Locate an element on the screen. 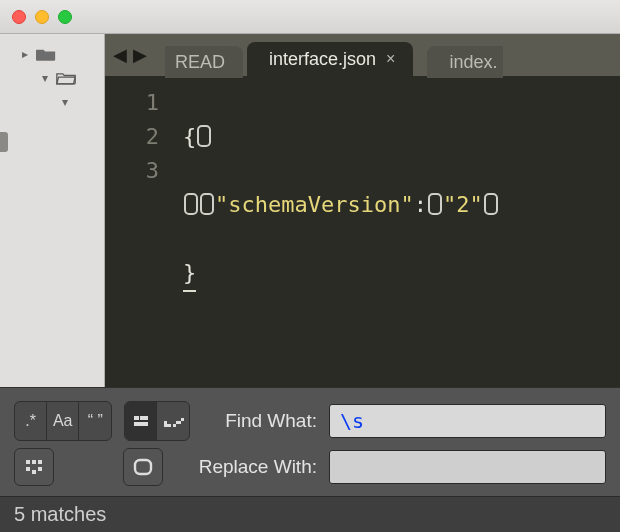 This screenshot has height=532, width=620. line-number: 3 is located at coordinates (132, 171).